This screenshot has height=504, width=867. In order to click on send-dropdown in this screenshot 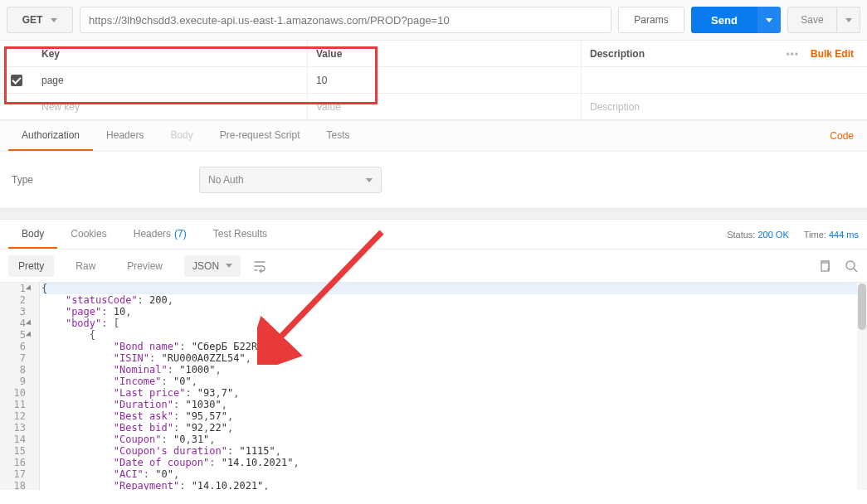, I will do `click(769, 20)`.